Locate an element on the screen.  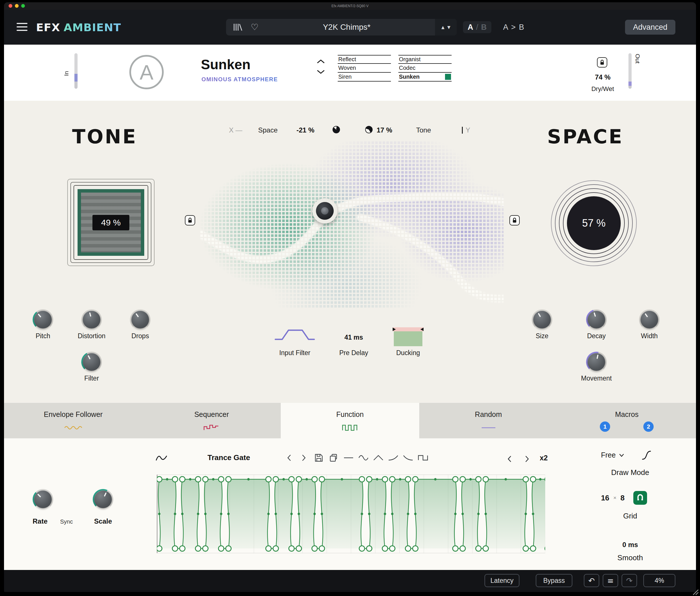
preset-item: Woven is located at coordinates (364, 68).